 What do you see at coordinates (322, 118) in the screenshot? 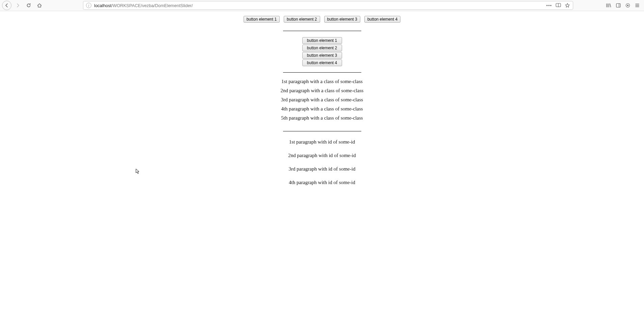
I see `class-paragraph-5: 5th paragraph with a class of some-class` at bounding box center [322, 118].